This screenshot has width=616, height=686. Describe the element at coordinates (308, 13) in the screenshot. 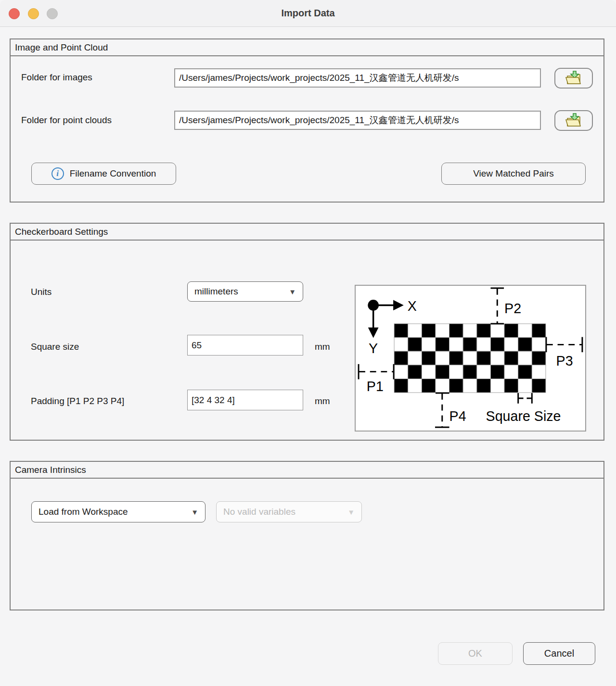

I see `title-bar: Import Data` at that location.